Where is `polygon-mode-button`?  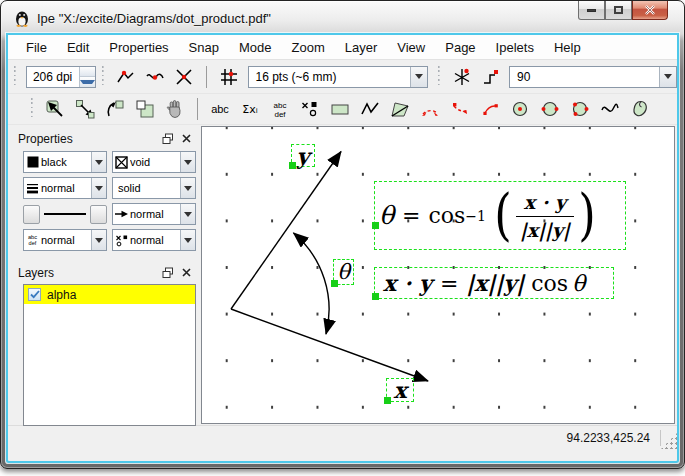 polygon-mode-button is located at coordinates (400, 109).